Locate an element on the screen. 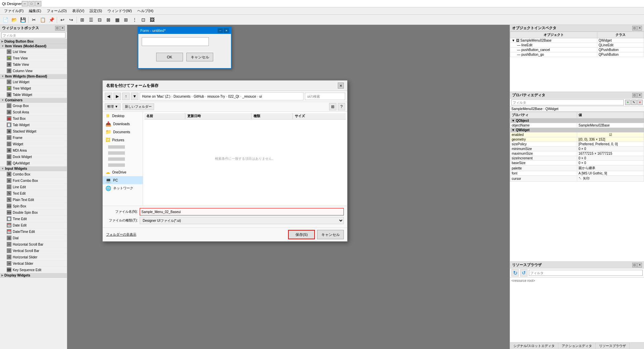 Image resolution: width=644 pixels, height=349 pixels. sidebar-item-gray2 is located at coordinates (123, 153).